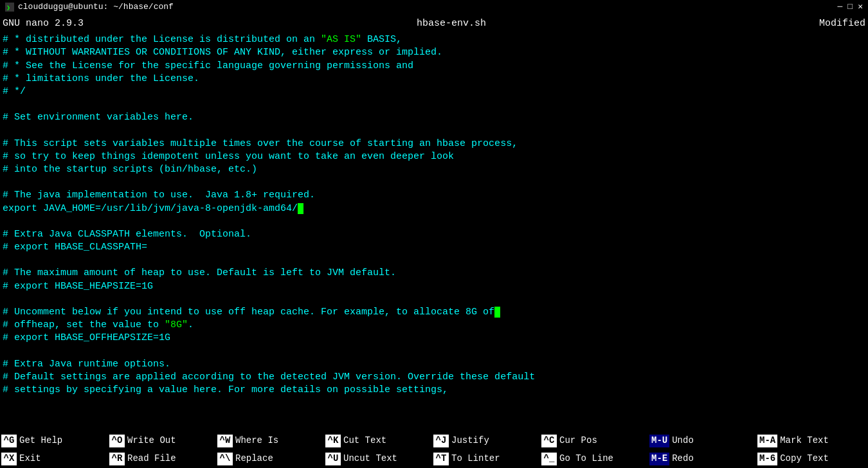 This screenshot has width=868, height=468. Describe the element at coordinates (41, 441) in the screenshot. I see `shortcut-label-get-help: Get Help` at that location.